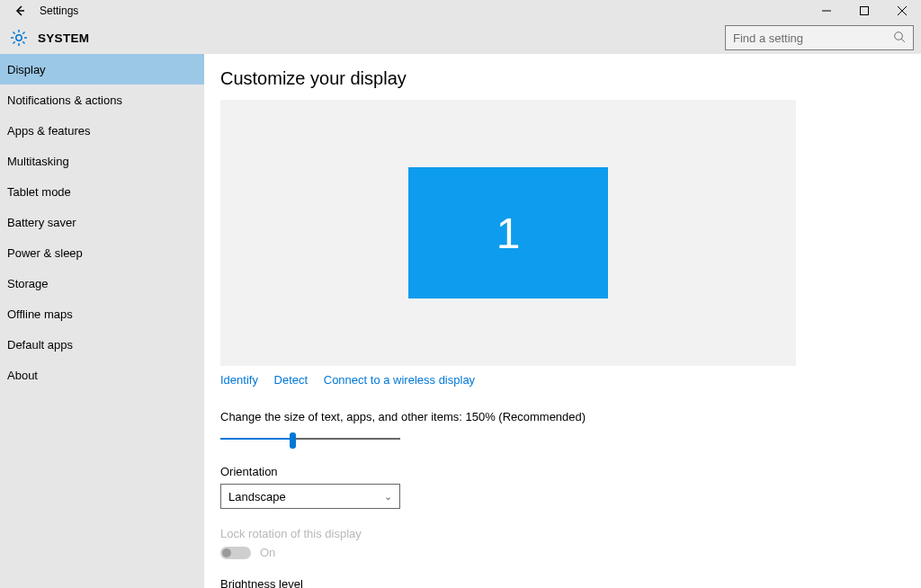 The height and width of the screenshot is (588, 921). What do you see at coordinates (49, 131) in the screenshot?
I see `sidebar-item-label: Apps & features` at bounding box center [49, 131].